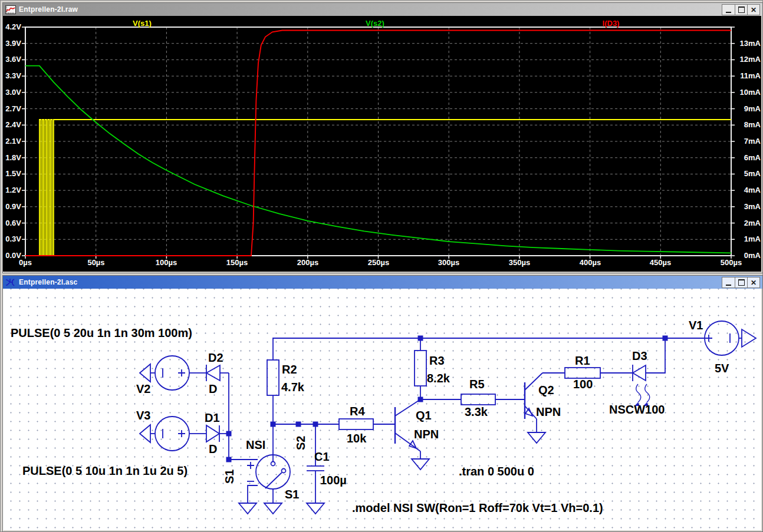 Image resolution: width=763 pixels, height=532 pixels. Describe the element at coordinates (172, 434) in the screenshot. I see `voltage-source-V3` at that location.